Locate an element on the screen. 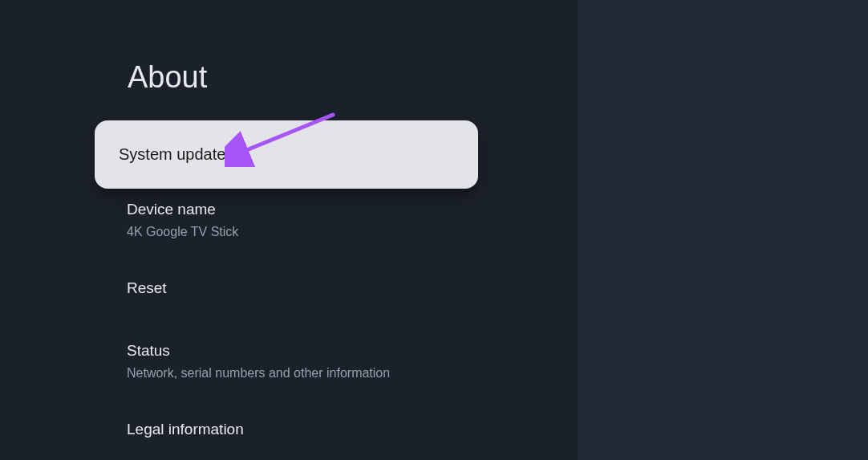  menu-item-label: System update is located at coordinates (172, 154).